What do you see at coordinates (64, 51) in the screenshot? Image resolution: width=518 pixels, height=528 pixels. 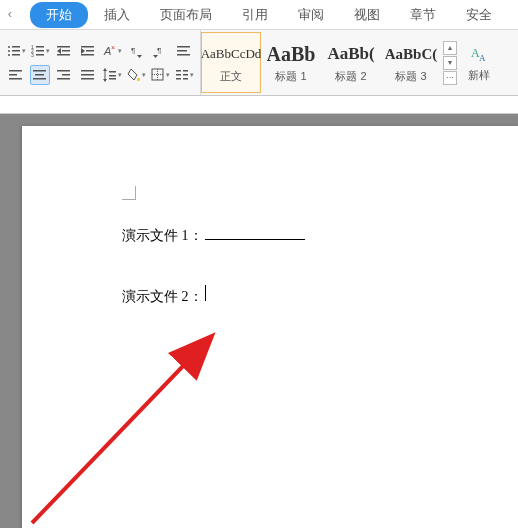 I see `decrease-indent-icon` at bounding box center [64, 51].